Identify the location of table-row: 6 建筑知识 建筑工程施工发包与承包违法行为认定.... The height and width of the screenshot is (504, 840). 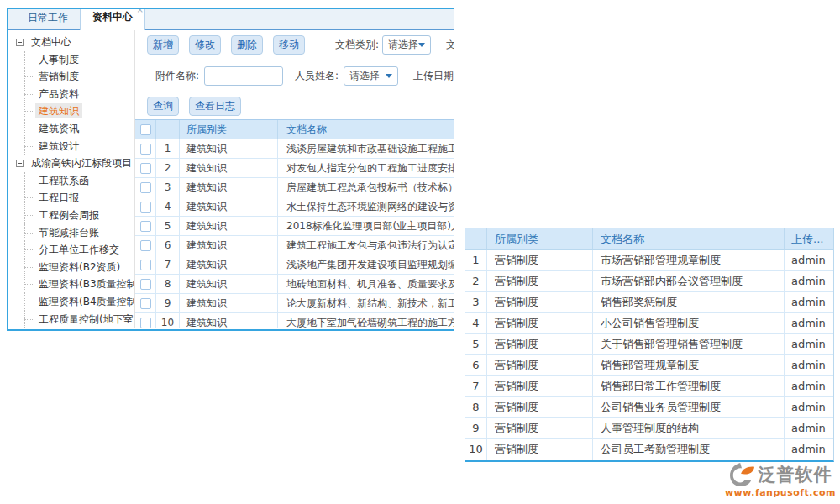
(294, 245).